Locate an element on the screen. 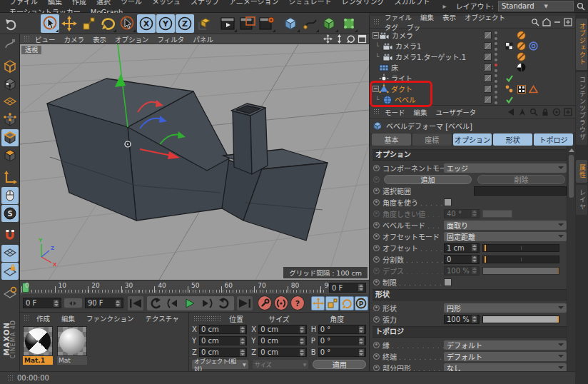 Image resolution: width=588 pixels, height=384 pixels. object-row-ベベル: └ベベル is located at coordinates (472, 100).